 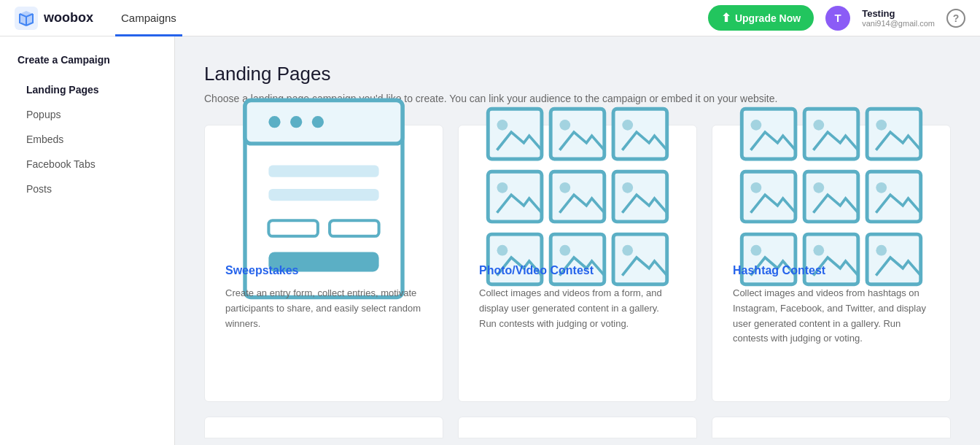 What do you see at coordinates (54, 18) in the screenshot?
I see `logo-area: woobox` at bounding box center [54, 18].